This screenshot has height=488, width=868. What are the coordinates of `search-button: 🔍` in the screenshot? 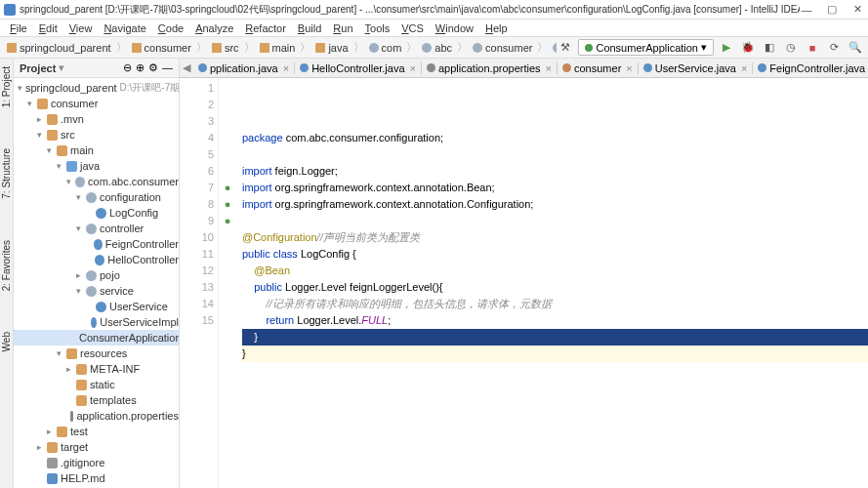 It's located at (855, 48).